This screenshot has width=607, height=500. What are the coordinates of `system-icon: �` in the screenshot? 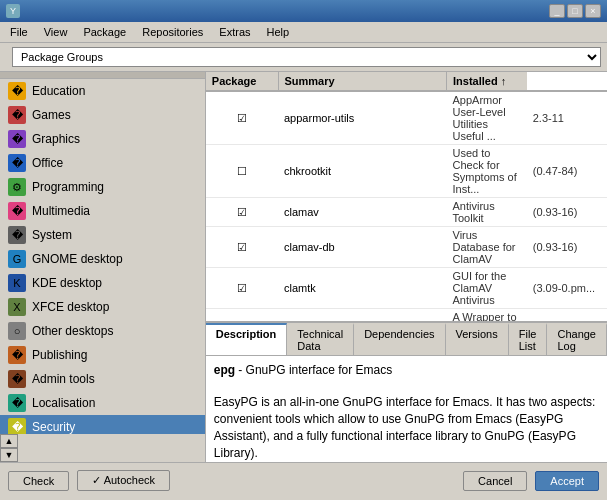 It's located at (17, 235).